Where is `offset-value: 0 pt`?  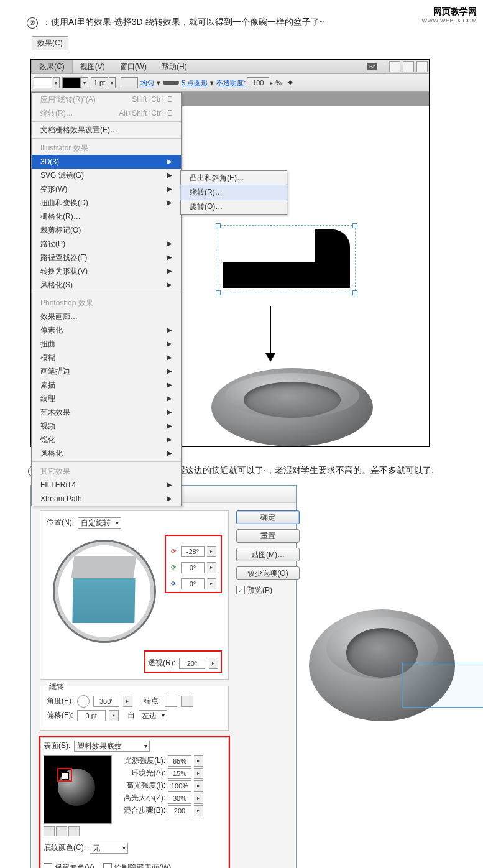 offset-value: 0 pt is located at coordinates (91, 716).